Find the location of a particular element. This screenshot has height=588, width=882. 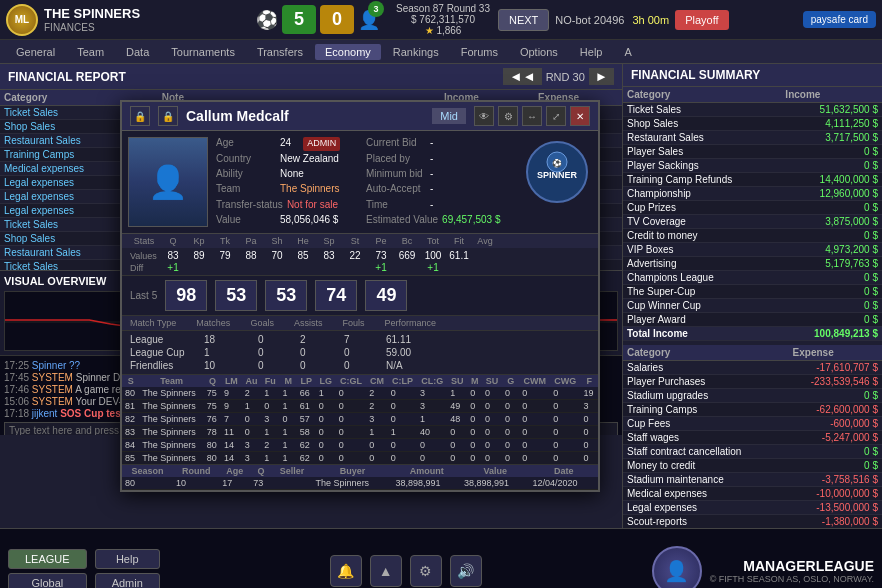

playoff-button: Playoff is located at coordinates (702, 20).